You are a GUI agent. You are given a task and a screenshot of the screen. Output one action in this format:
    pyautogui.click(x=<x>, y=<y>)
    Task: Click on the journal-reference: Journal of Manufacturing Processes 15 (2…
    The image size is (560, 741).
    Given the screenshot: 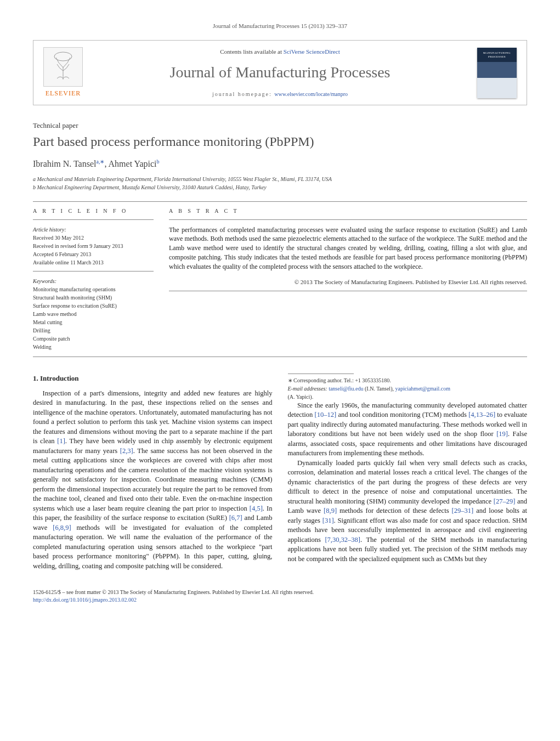 What is the action you would take?
    pyautogui.click(x=280, y=26)
    